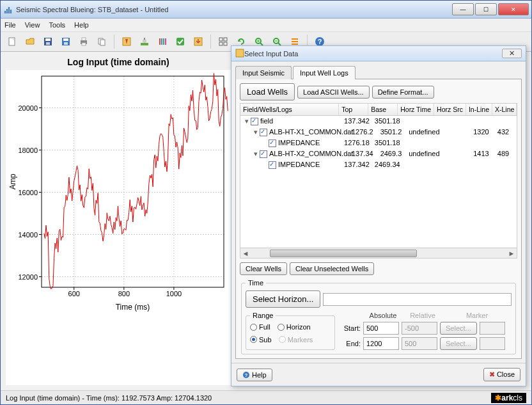 The width and height of the screenshot is (532, 405). Describe the element at coordinates (379, 165) in the screenshot. I see `table-row: IMPEDANCE137.3422469.34` at that location.